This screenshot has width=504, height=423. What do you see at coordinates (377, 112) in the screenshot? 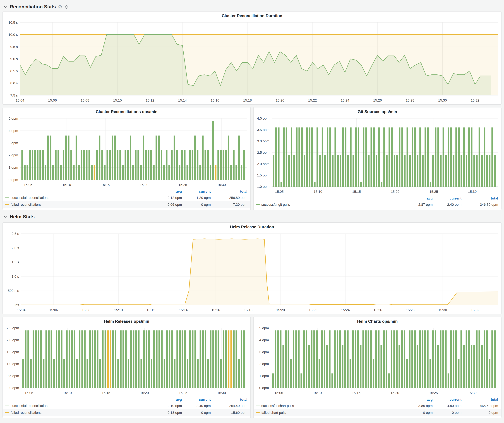
I see `panel-title: Git Sources ops/min` at bounding box center [377, 112].